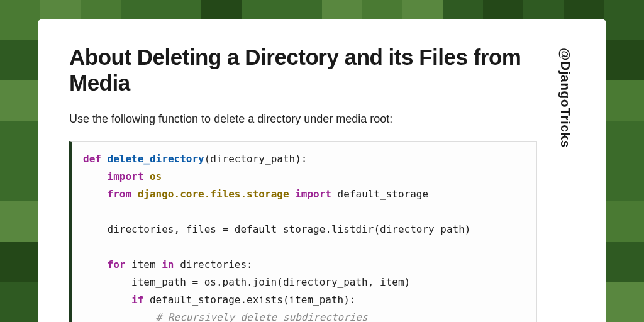 This screenshot has width=644, height=322. I want to click on code-comment: # Recursively delete subdirectories, so click(225, 317).